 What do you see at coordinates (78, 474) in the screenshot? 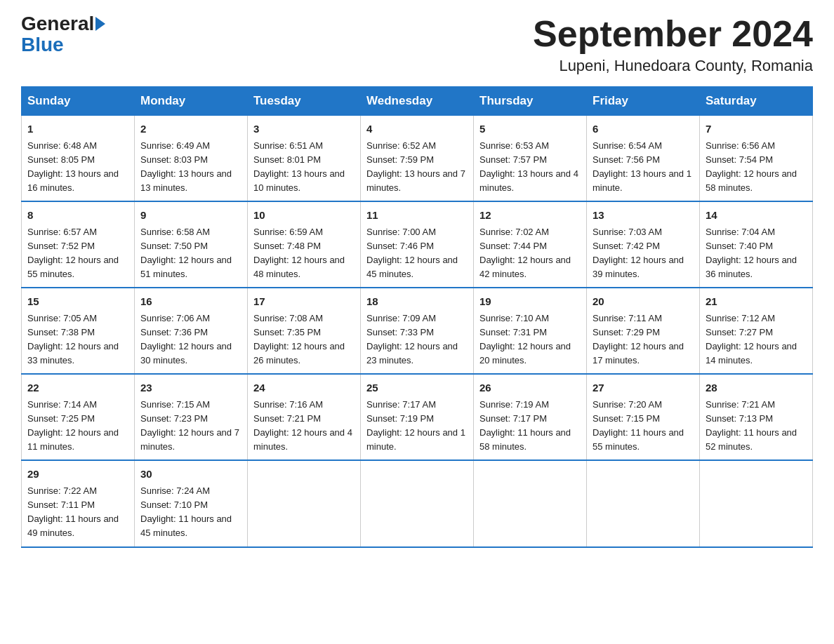
I see `day-number: 29` at bounding box center [78, 474].